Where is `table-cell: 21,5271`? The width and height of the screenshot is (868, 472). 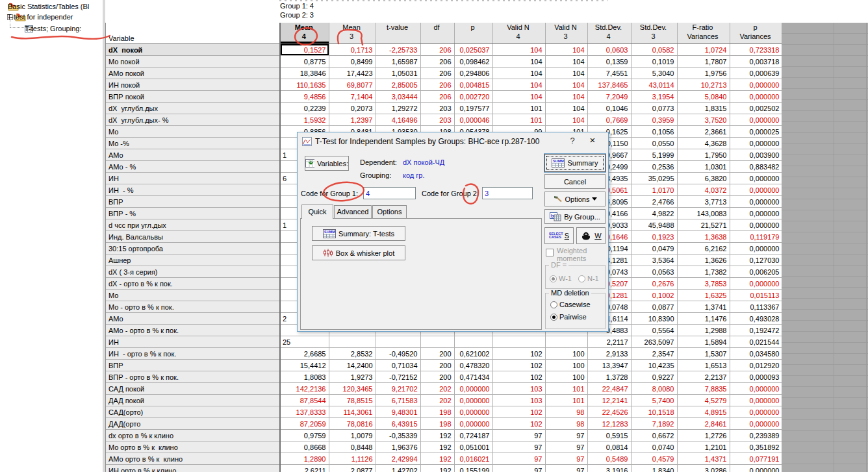 table-cell: 21,5271 is located at coordinates (703, 225).